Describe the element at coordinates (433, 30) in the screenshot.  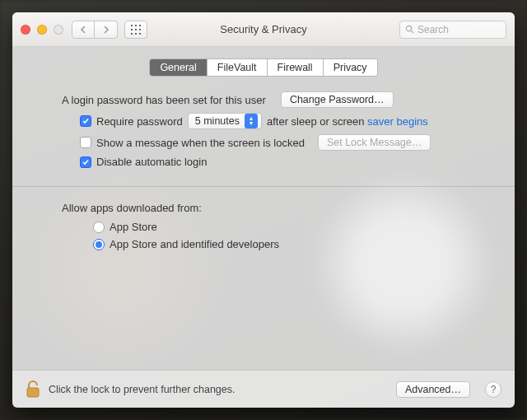
I see `search-placeholder: Search` at that location.